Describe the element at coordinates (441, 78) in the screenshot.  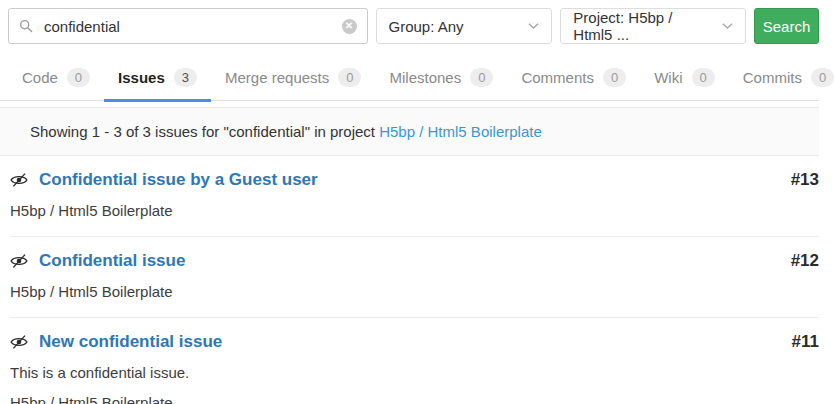
I see `tab-milestones: Milestones 0` at that location.